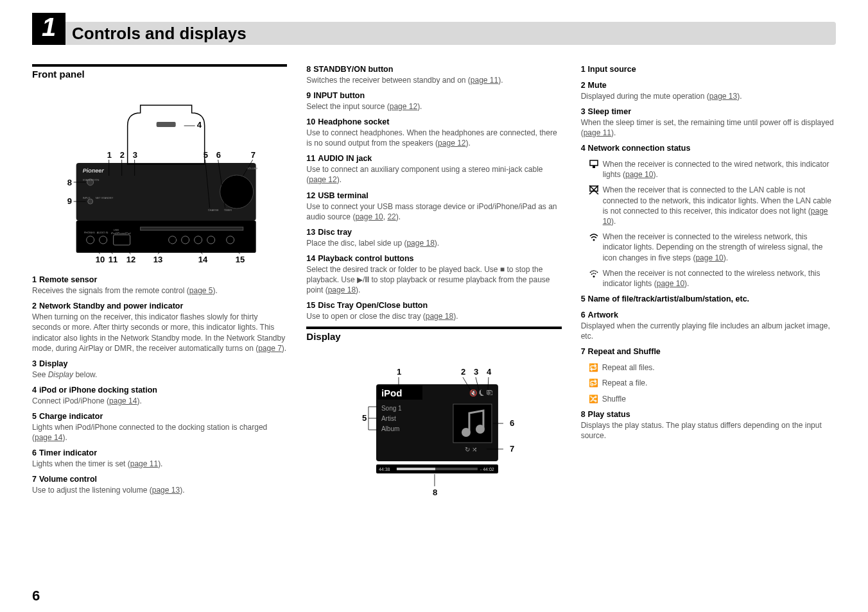 The width and height of the screenshot is (868, 612). I want to click on net-status-wired: When the receiver is connected to the wi…, so click(713, 169).